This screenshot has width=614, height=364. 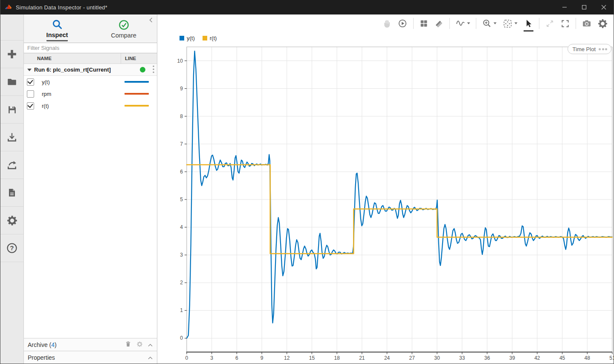 I want to click on clear-eraser-button, so click(x=439, y=24).